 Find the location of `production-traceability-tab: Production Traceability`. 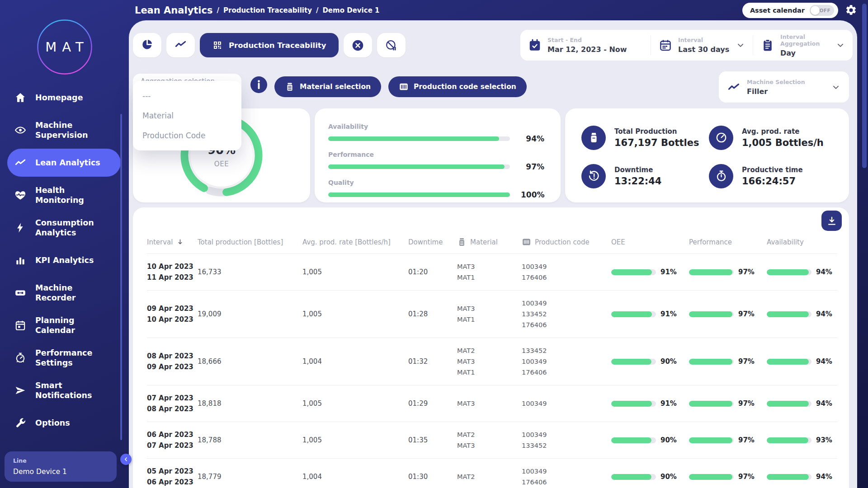

production-traceability-tab: Production Traceability is located at coordinates (269, 45).